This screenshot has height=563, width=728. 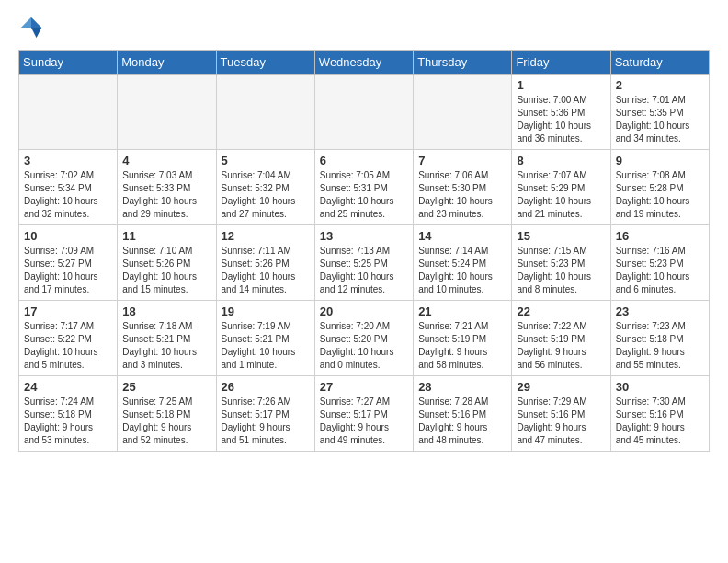 What do you see at coordinates (660, 270) in the screenshot?
I see `day-info: Sunrise: 7:16 AM Sunset: 5:23 PM Dayligh…` at bounding box center [660, 270].